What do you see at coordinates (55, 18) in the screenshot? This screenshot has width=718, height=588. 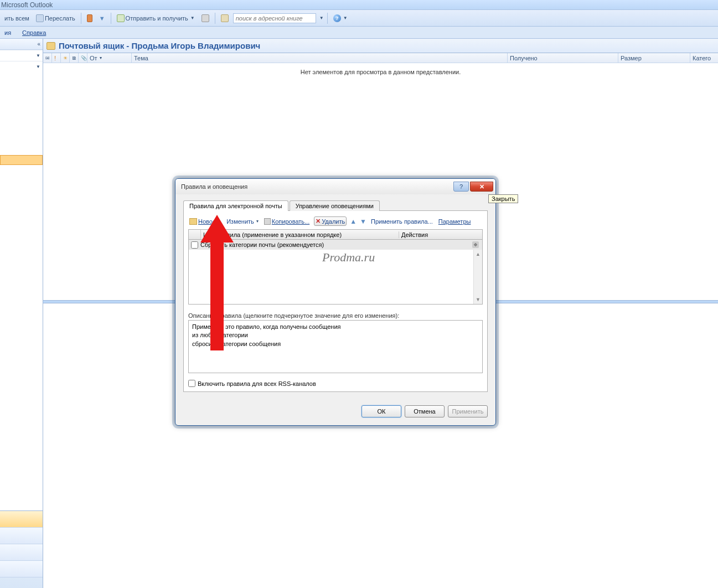 I see `forward-button: Переслать` at bounding box center [55, 18].